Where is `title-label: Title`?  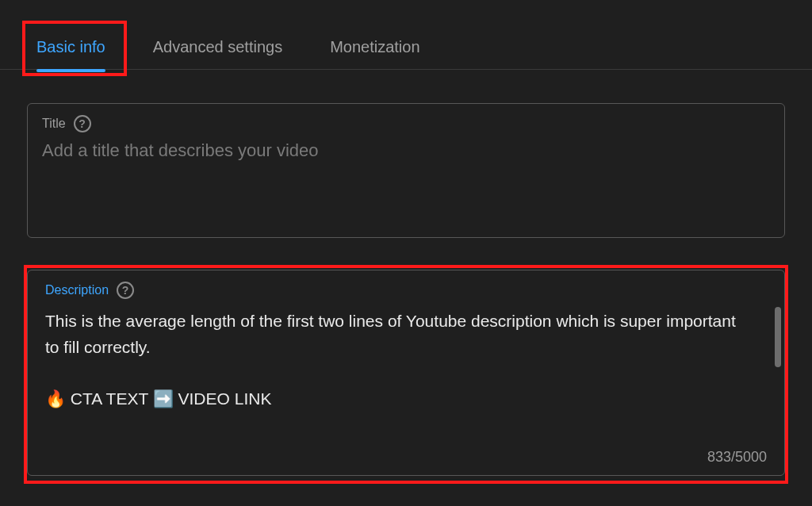 title-label: Title is located at coordinates (54, 124).